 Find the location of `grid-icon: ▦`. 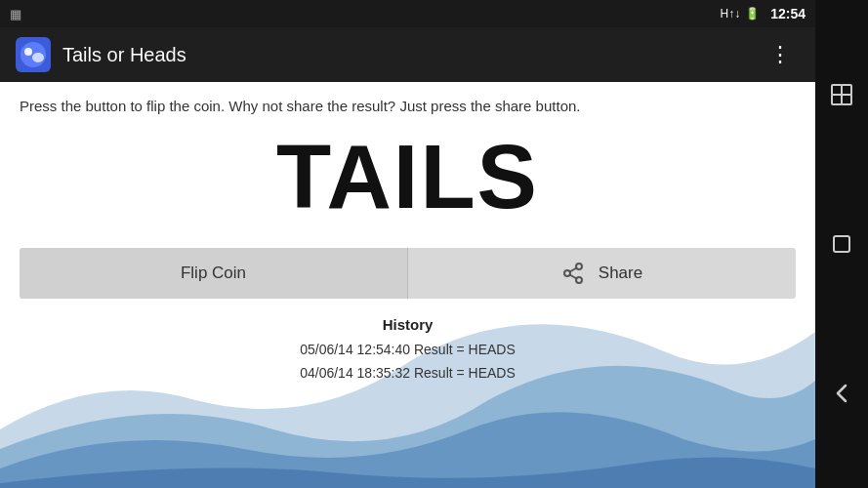

grid-icon: ▦ is located at coordinates (16, 14).